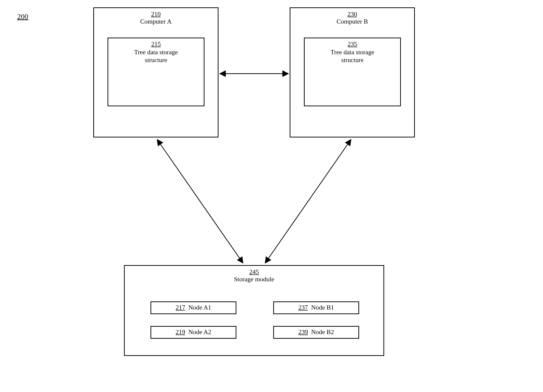 This screenshot has height=392, width=543. Describe the element at coordinates (156, 44) in the screenshot. I see `tree-storage-a-num: 215` at that location.